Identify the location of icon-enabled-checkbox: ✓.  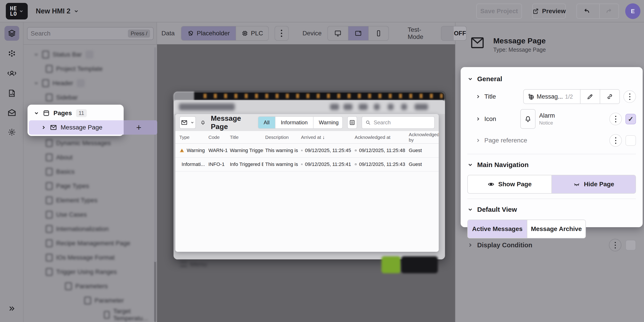
(631, 119).